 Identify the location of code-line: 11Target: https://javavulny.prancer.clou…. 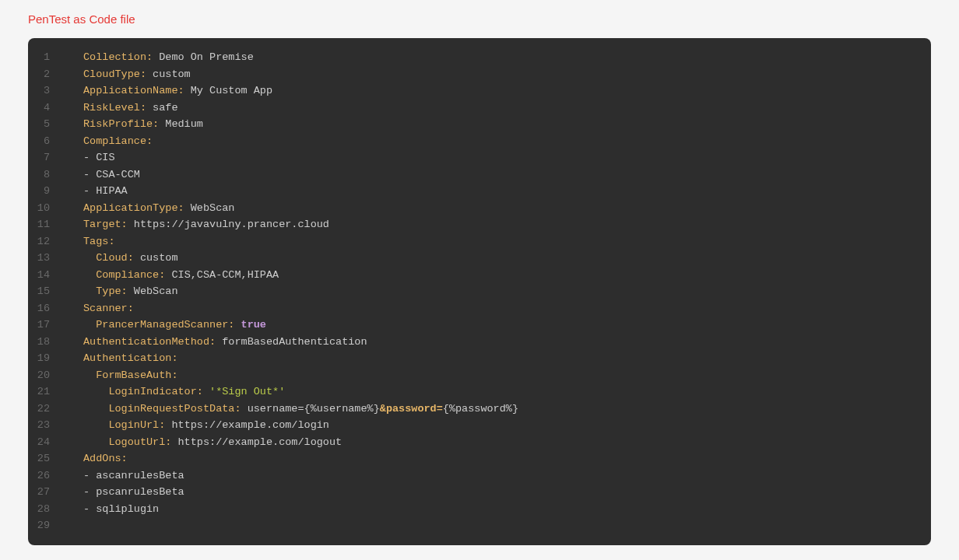
(480, 225).